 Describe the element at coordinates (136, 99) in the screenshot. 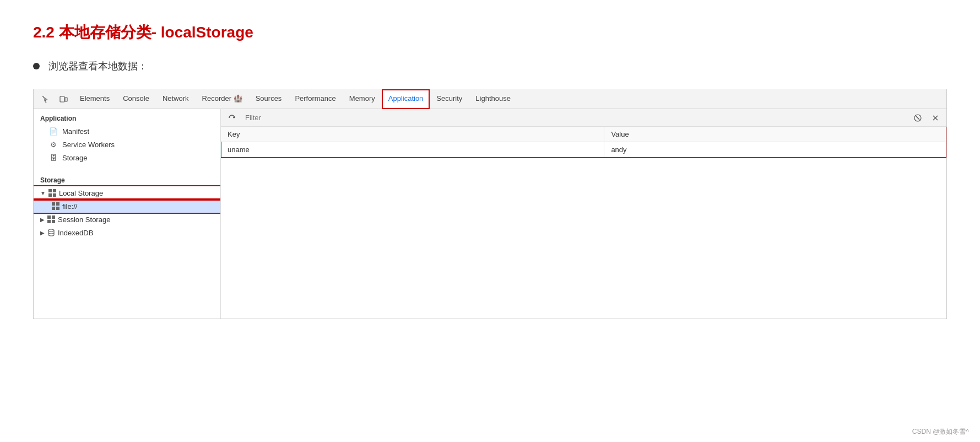

I see `tab-console: Console` at that location.